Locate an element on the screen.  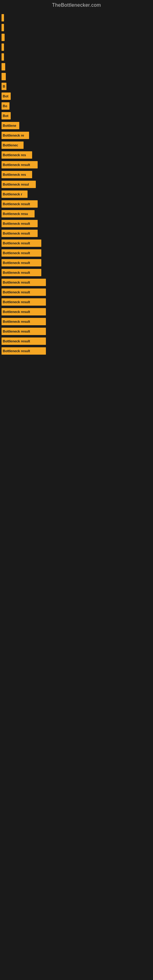
bottleneck-bar: Bottleneck resul is located at coordinates (19, 184).